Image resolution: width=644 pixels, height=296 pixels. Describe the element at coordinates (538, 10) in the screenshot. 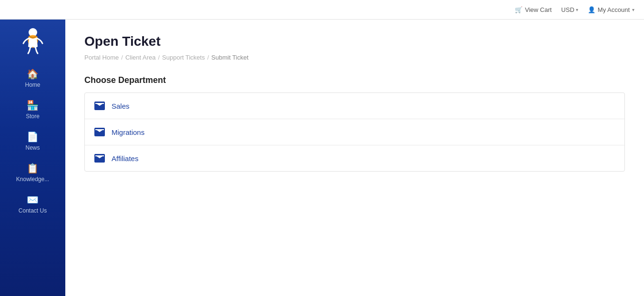

I see `view-cart-label: View Cart` at that location.